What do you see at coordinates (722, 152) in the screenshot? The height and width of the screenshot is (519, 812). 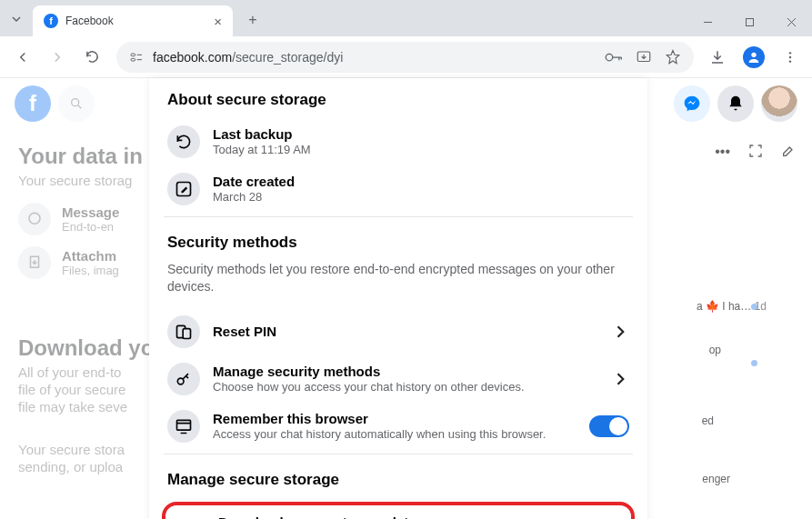 I see `more-icon: •••` at bounding box center [722, 152].